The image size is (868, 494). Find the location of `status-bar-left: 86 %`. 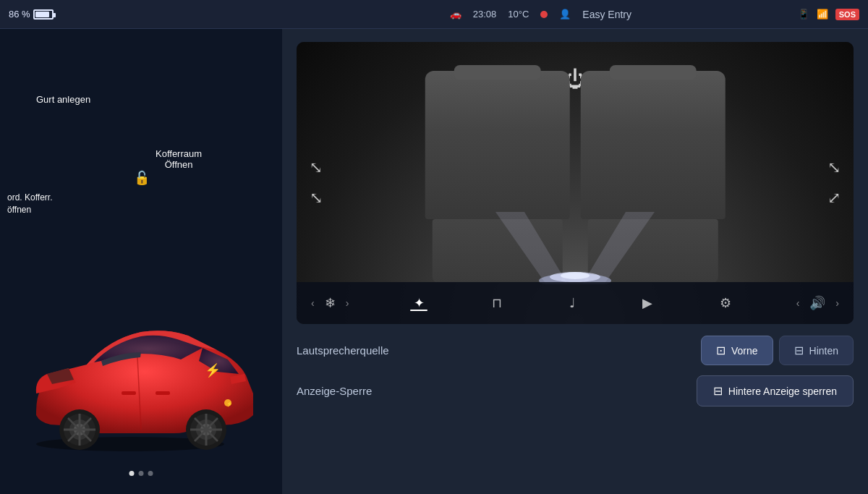

status-bar-left: 86 % is located at coordinates (146, 14).